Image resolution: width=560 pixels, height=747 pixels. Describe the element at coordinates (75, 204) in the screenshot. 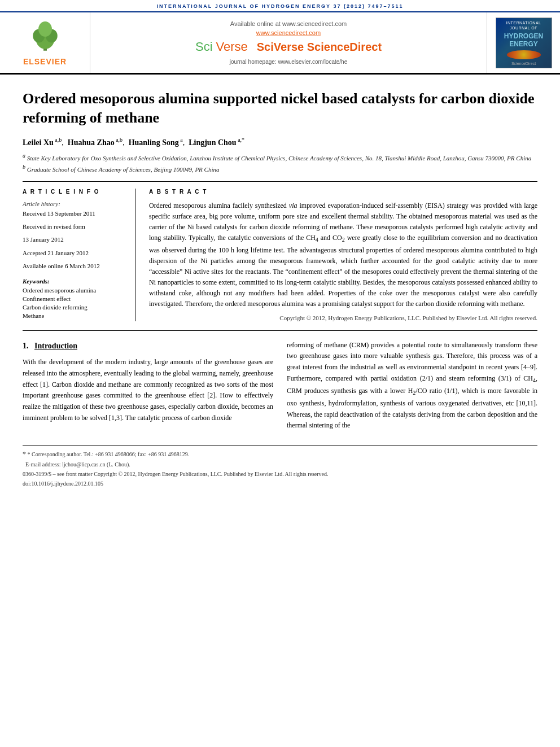

I see `article-history-label: Article history:` at that location.